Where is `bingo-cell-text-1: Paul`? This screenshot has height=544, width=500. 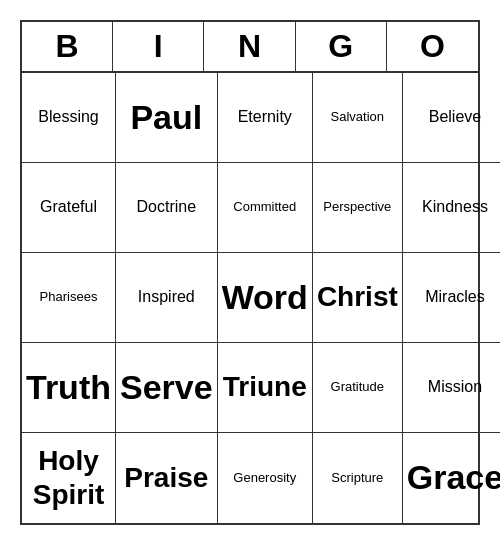 bingo-cell-text-1: Paul is located at coordinates (166, 118).